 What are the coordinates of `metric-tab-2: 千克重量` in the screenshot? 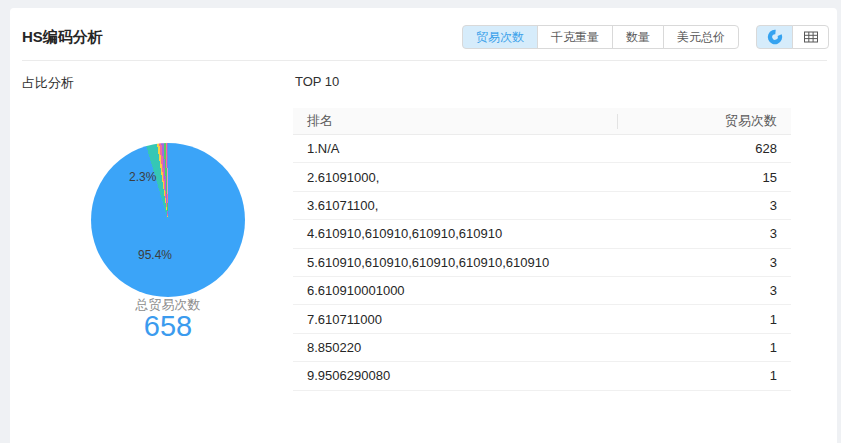 It's located at (575, 37).